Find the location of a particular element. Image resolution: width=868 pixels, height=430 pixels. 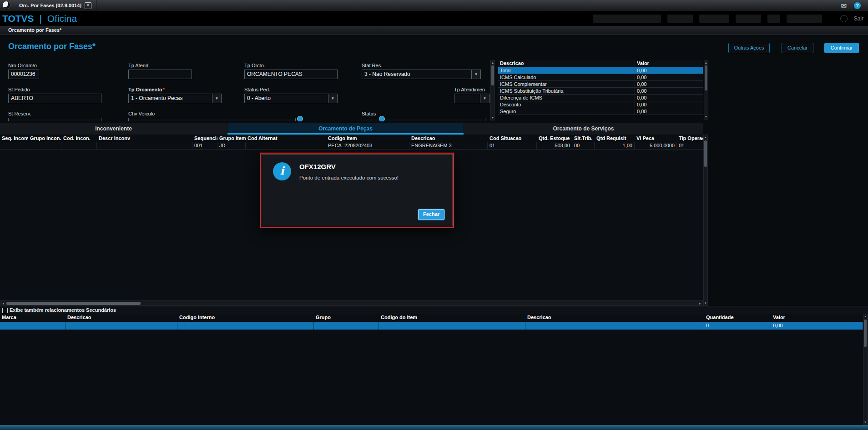

table-row: Total0,00 is located at coordinates (601, 71).